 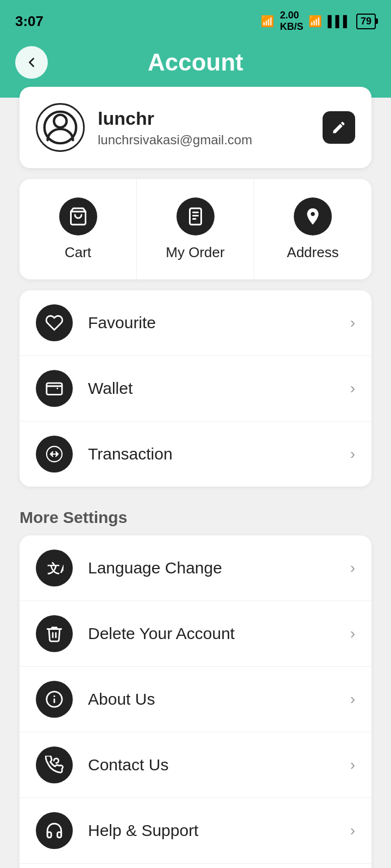 What do you see at coordinates (54, 568) in the screenshot?
I see `language-icon-circle: 文A` at bounding box center [54, 568].